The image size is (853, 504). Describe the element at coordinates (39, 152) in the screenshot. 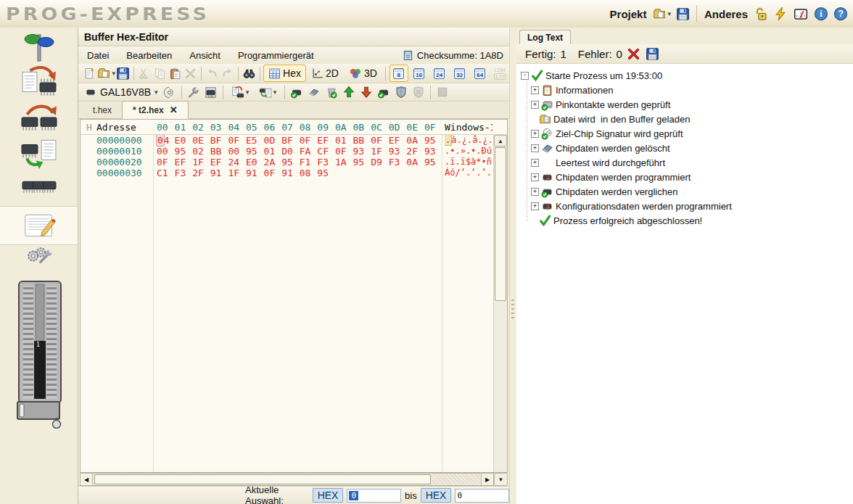

I see `sidebar-item-chip-to-file` at that location.